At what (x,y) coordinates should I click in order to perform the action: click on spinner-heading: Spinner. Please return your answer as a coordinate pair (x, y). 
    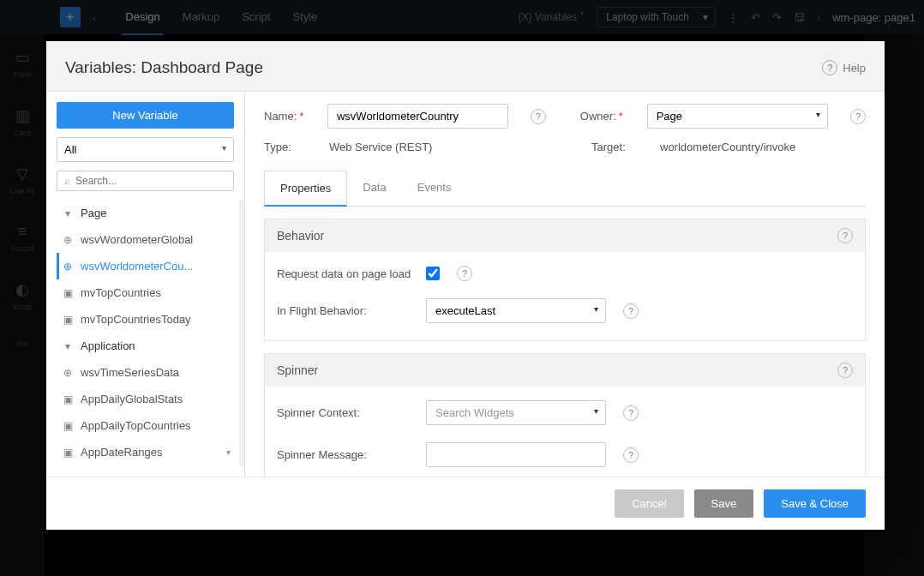
    Looking at the image, I should click on (297, 370).